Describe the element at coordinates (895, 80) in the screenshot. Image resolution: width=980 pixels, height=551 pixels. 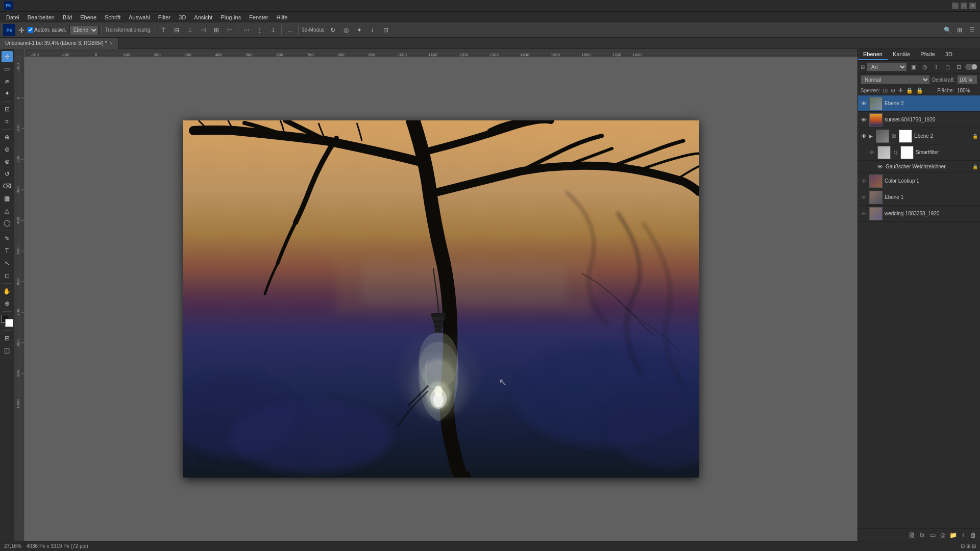
I see `blend-mode-select: Normal` at that location.